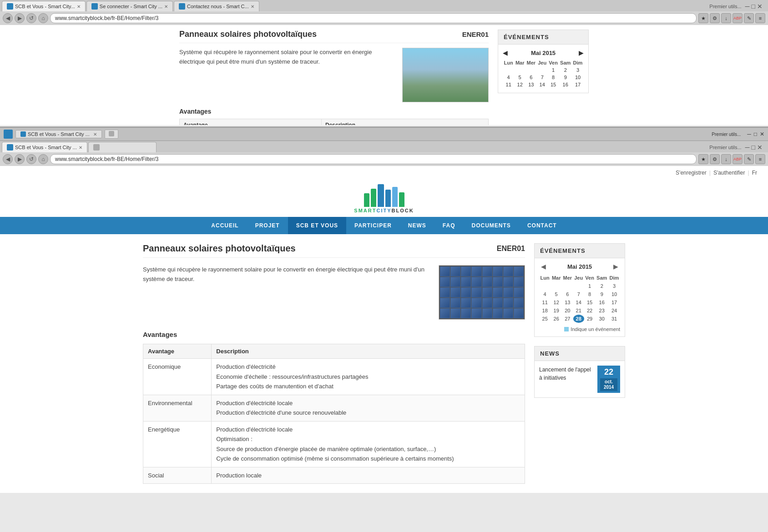 Image resolution: width=768 pixels, height=532 pixels. Describe the element at coordinates (8, 18) in the screenshot. I see `back-btn-top: ◀` at that location.